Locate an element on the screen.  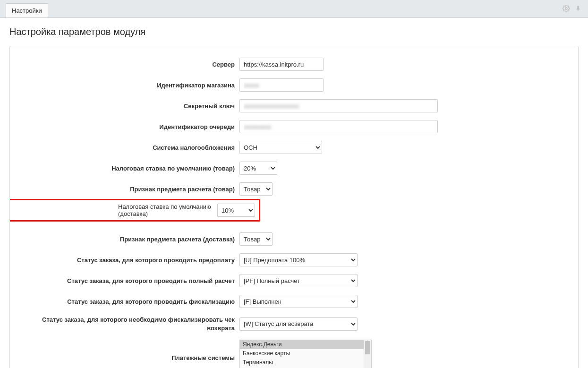
listbox-scrollbar: ▲ is located at coordinates (367, 354).